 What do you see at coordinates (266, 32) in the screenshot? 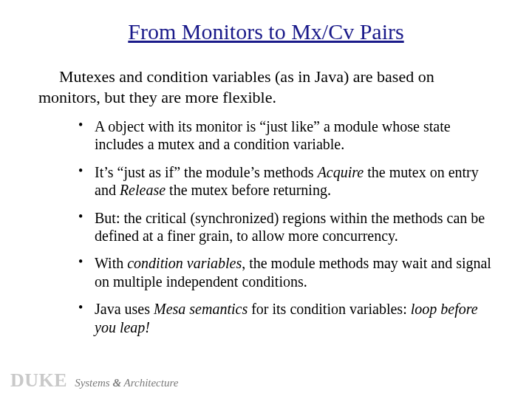
I see `slide-title: From Monitors to Mx/Cv Pairs` at bounding box center [266, 32].